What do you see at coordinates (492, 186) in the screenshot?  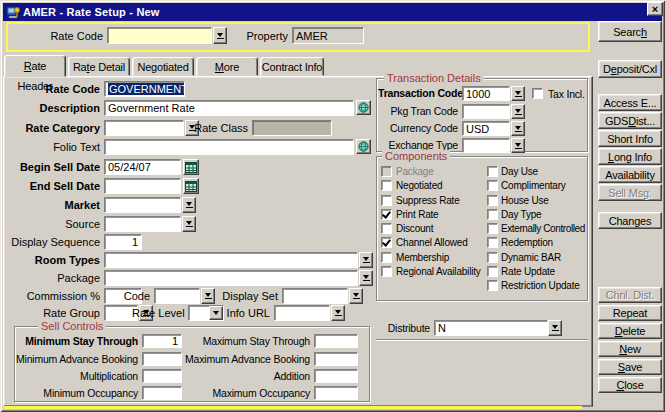 I see `checkbox-complimentary` at bounding box center [492, 186].